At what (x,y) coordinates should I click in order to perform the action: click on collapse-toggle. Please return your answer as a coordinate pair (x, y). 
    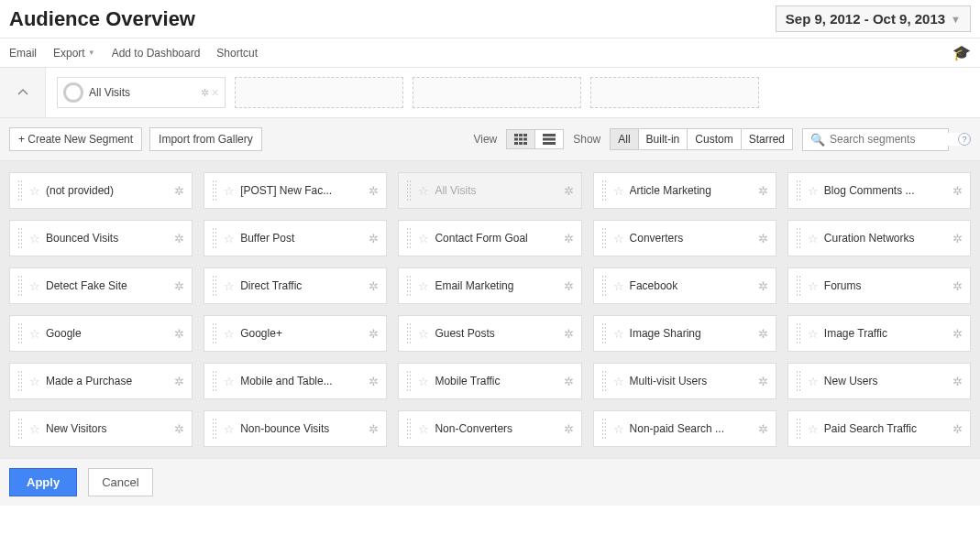
    Looking at the image, I should click on (23, 93).